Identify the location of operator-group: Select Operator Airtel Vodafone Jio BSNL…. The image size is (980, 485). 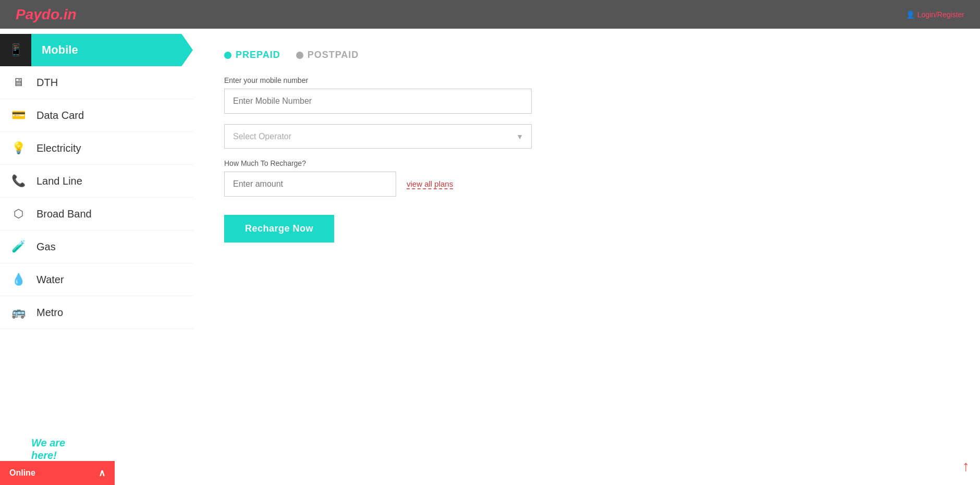
(586, 137).